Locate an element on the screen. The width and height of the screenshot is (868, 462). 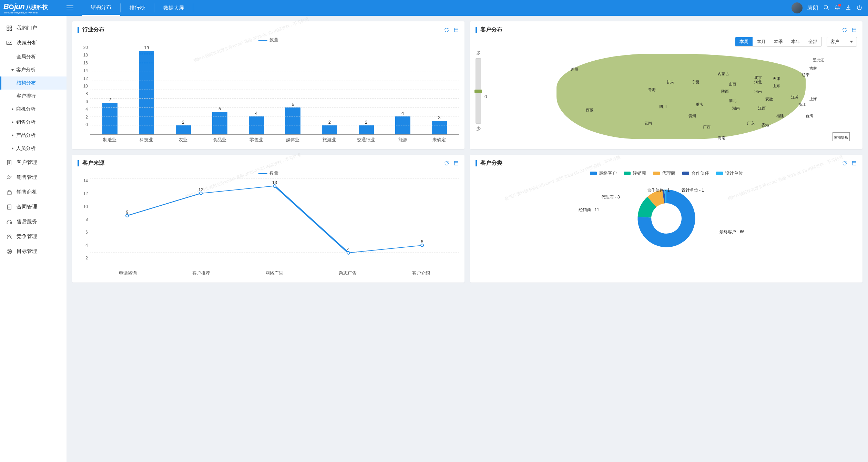
card-customer-category: 杭州八骏科技有限公司xcrm2 袁朗 2023-05-23 内部资料，不可外泄 … is located at coordinates (666, 218).